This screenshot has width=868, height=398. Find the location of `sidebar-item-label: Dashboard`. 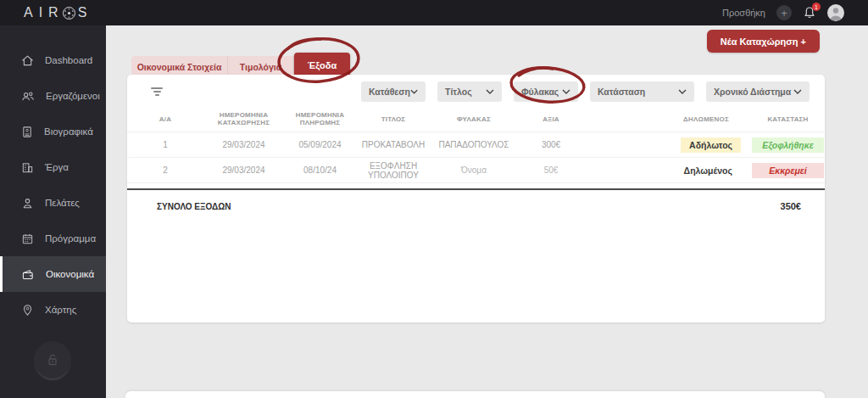

sidebar-item-label: Dashboard is located at coordinates (69, 60).